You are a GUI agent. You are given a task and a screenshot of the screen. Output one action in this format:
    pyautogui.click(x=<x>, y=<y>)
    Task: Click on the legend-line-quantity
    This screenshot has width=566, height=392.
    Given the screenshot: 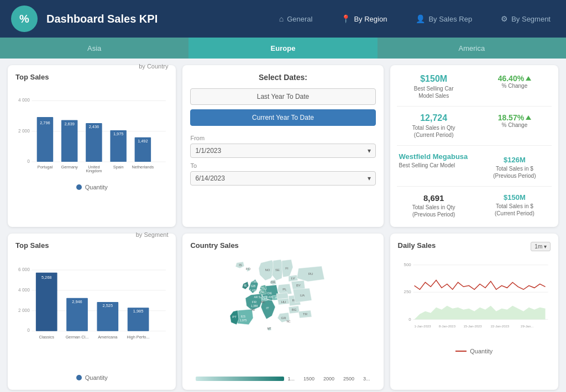 What is the action you would take?
    pyautogui.click(x=461, y=351)
    